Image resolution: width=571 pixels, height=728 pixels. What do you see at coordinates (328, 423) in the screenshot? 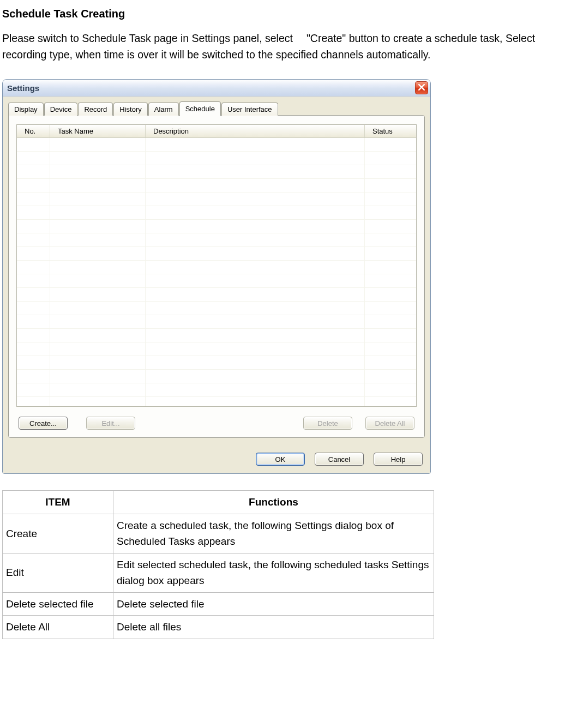
I see `delete-button: Delete` at bounding box center [328, 423].